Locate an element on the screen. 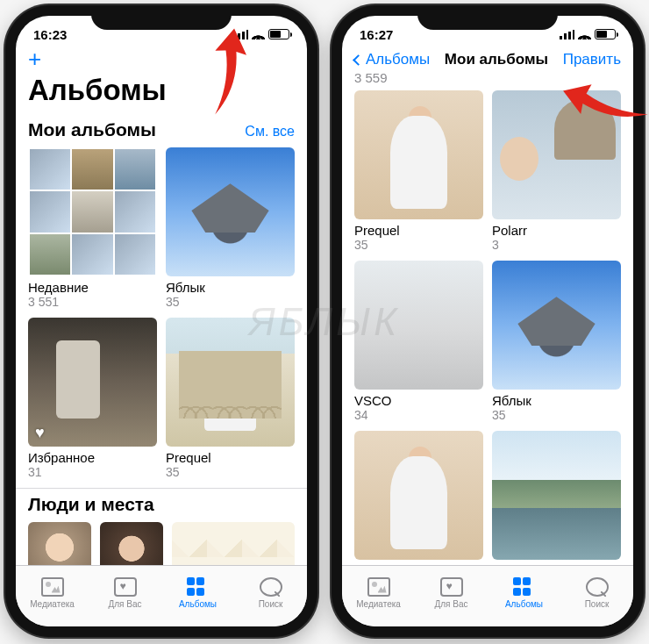 The width and height of the screenshot is (649, 644). album-instagram: Instagram 9 is located at coordinates (419, 498).